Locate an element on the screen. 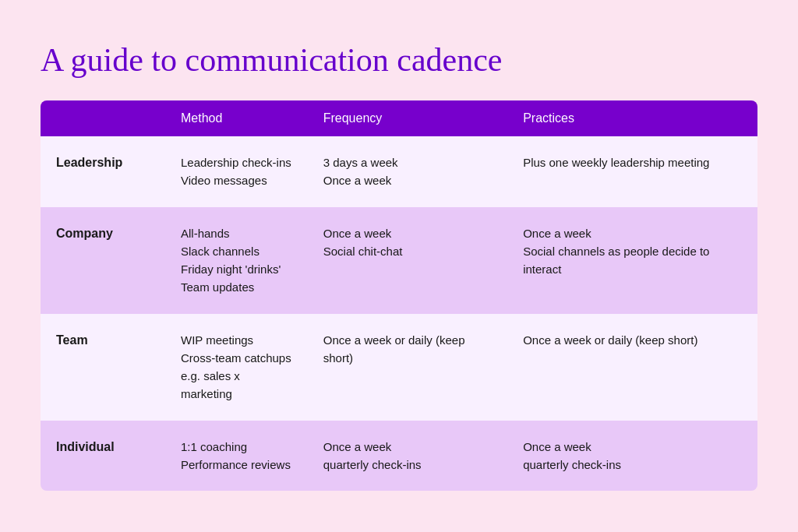 The image size is (798, 532). col-header-category is located at coordinates (103, 118).